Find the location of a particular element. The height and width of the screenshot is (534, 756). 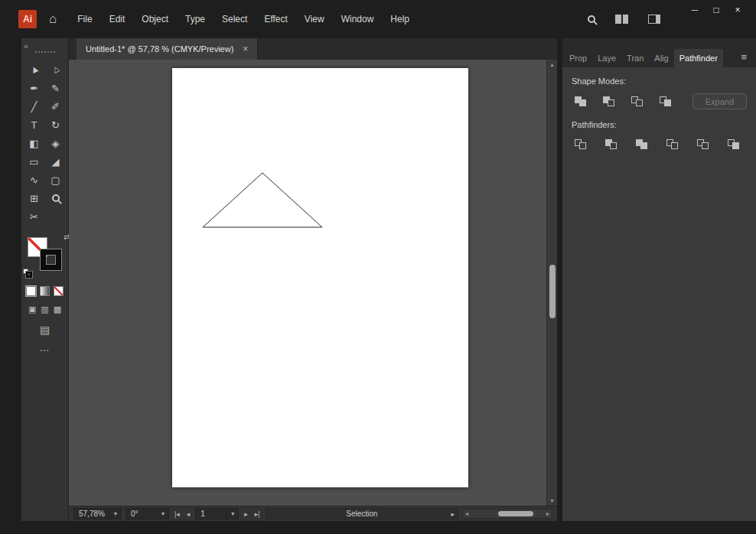

document-tab-title: Untitled-1* @ 57,78 % (CMYK/Preview) is located at coordinates (159, 49).